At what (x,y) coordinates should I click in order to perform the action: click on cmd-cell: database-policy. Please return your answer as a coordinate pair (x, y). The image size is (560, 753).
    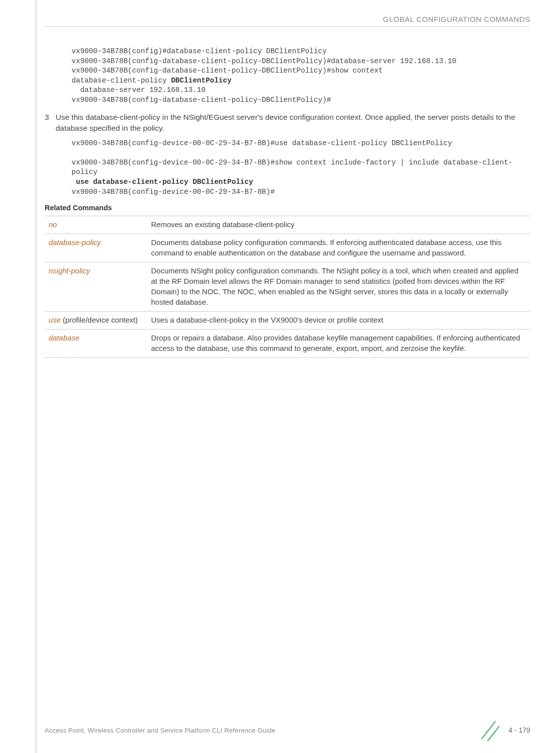
    Looking at the image, I should click on (96, 249).